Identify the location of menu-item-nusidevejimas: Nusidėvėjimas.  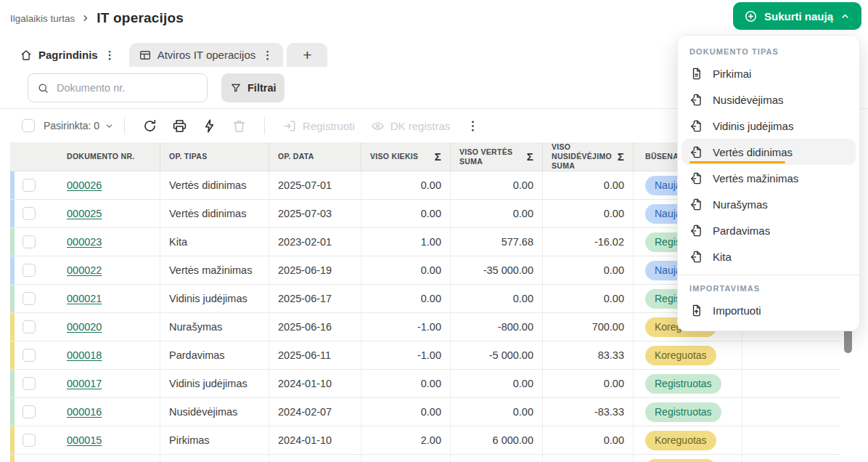
(769, 100).